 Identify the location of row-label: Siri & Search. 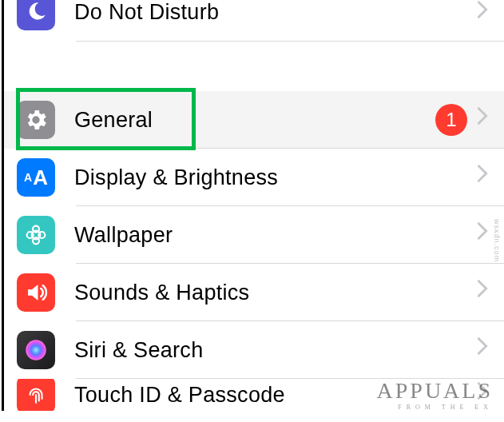
(276, 350).